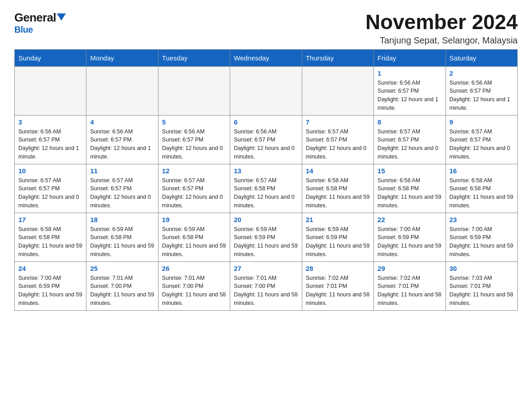 The height and width of the screenshot is (411, 532). Describe the element at coordinates (266, 171) in the screenshot. I see `day-number: 13` at that location.